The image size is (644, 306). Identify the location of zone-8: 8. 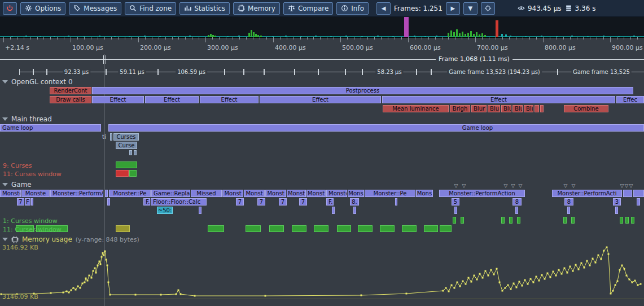
(517, 202).